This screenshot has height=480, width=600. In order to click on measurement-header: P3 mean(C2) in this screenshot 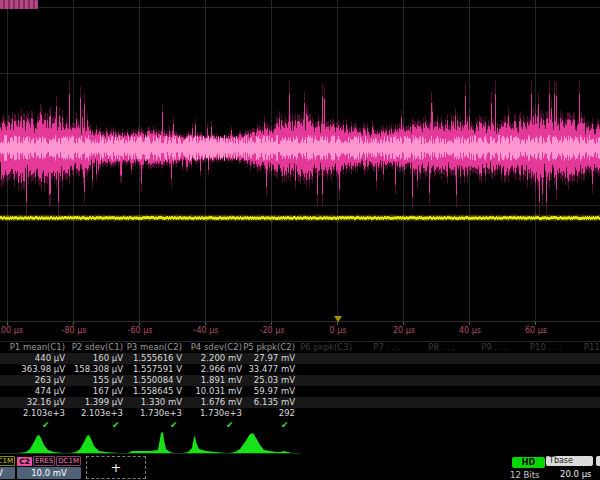, I will do `click(154, 348)`.